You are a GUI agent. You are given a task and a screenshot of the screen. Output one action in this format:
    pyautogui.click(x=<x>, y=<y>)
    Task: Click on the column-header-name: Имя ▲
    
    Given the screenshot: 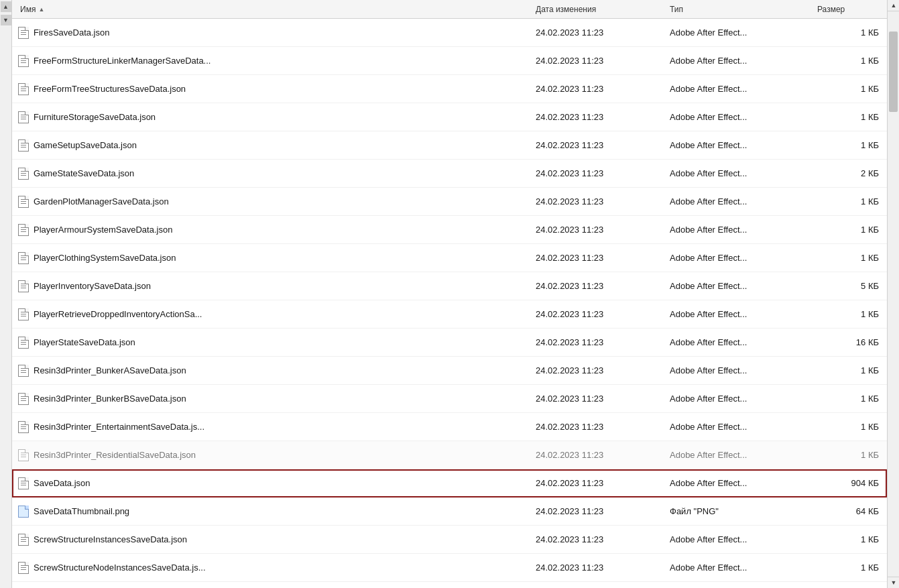 What is the action you would take?
    pyautogui.click(x=275, y=9)
    